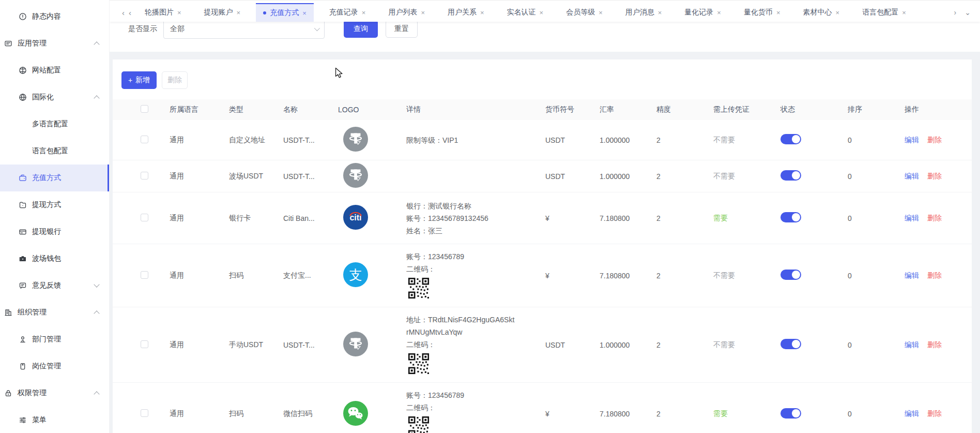  Describe the element at coordinates (175, 80) in the screenshot. I see `delete-button: 删除` at that location.